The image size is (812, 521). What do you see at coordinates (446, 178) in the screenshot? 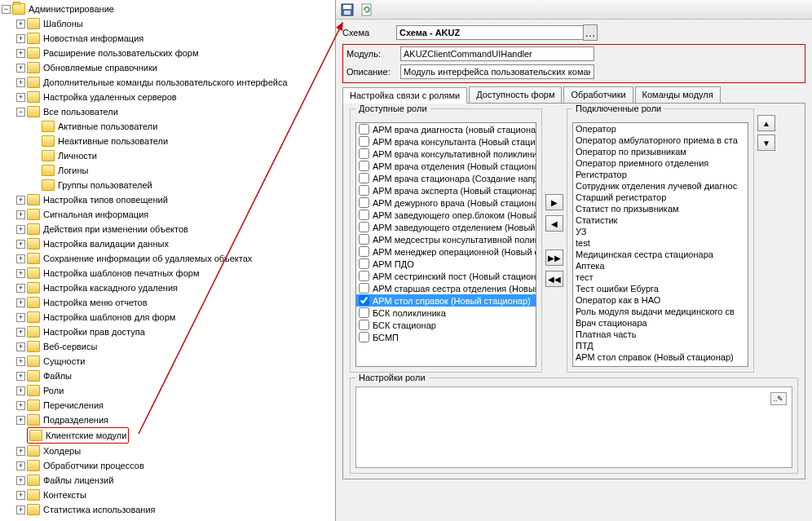
I see `list-item: АРМ врача стационара (Создание направ` at bounding box center [446, 178].